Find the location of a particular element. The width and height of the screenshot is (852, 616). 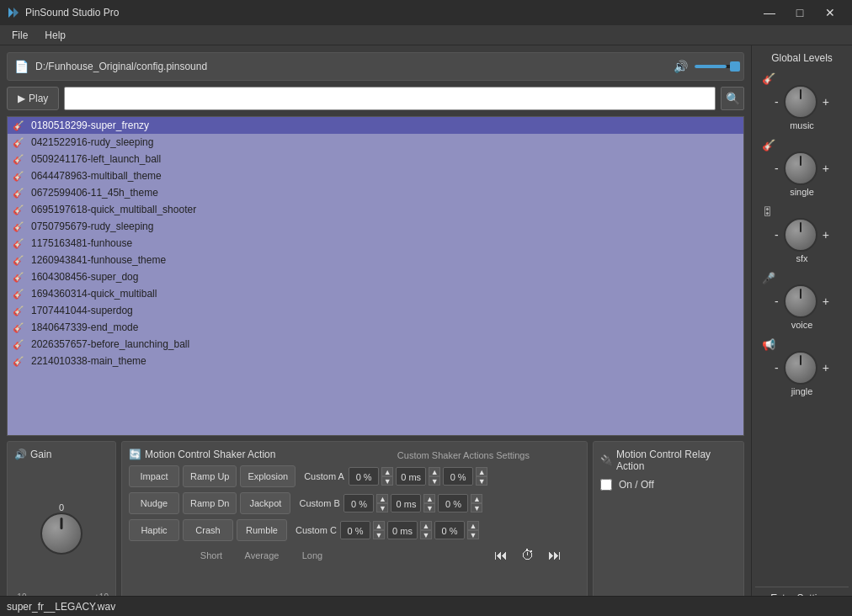

maximize-button: □ is located at coordinates (800, 13).